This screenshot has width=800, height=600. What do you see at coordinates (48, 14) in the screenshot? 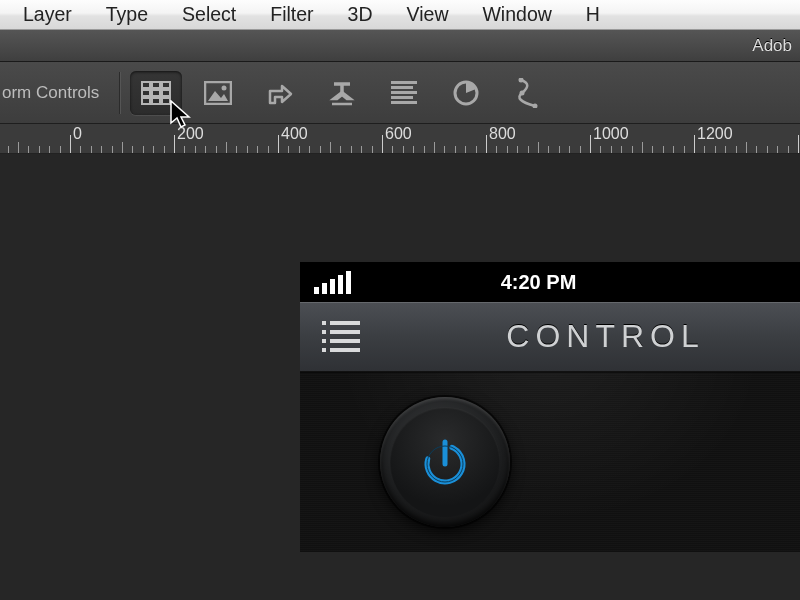
I see `menu-layer: Layer` at bounding box center [48, 14].